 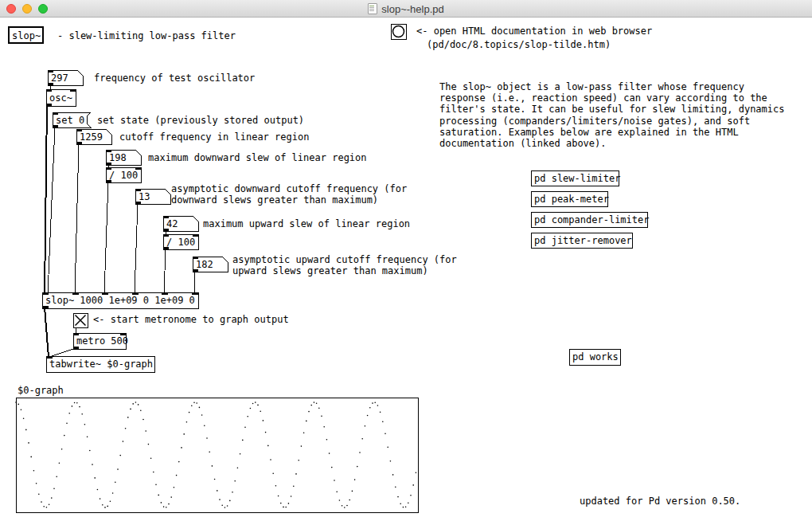 I want to click on comment-open-docs-1: <- open HTML documentation in web browse…, so click(x=534, y=31).